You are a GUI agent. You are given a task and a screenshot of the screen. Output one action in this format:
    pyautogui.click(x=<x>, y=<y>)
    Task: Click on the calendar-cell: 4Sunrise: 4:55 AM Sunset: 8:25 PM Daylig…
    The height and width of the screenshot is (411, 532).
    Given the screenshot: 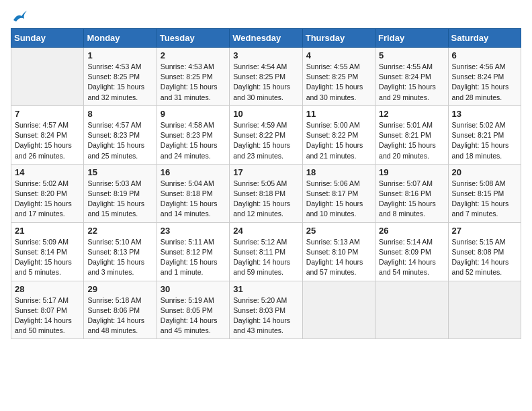 What is the action you would take?
    pyautogui.click(x=339, y=77)
    